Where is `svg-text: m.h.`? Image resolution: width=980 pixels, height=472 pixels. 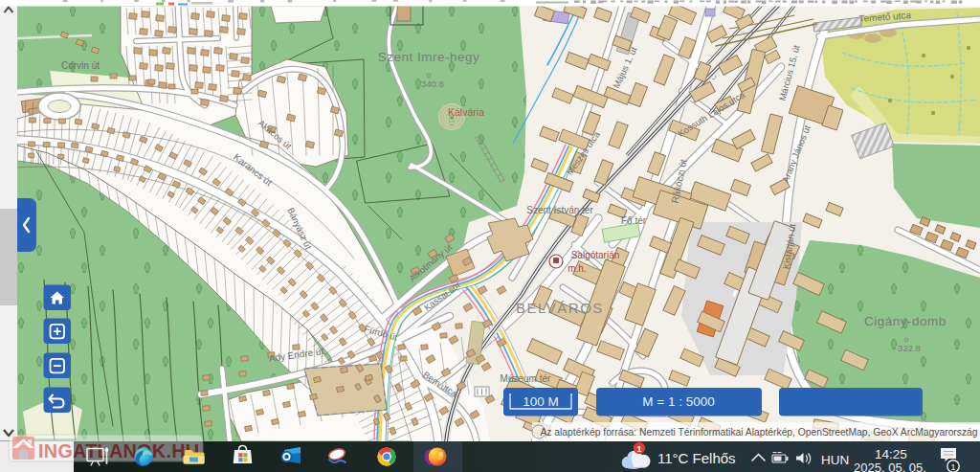 svg-text: m.h. is located at coordinates (576, 268).